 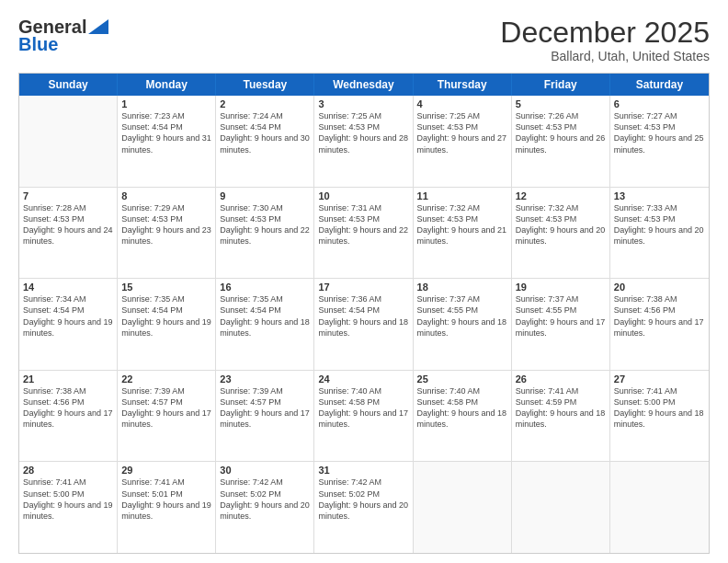 I want to click on cal-cell: 30Sunrise: 7:42 AM Sunset: 5:02 PM Dayli…, so click(x=265, y=508).